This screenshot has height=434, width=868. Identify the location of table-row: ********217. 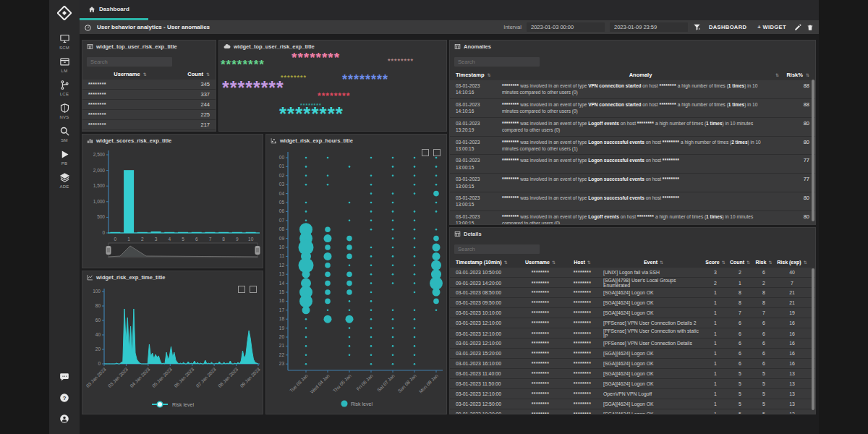
(149, 125).